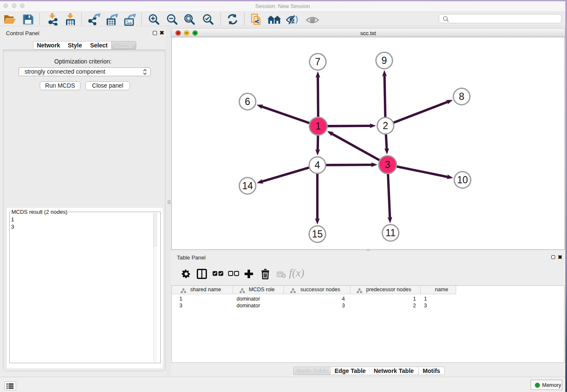 This screenshot has width=567, height=392. What do you see at coordinates (386, 126) in the screenshot?
I see `svg-text: 2` at bounding box center [386, 126].